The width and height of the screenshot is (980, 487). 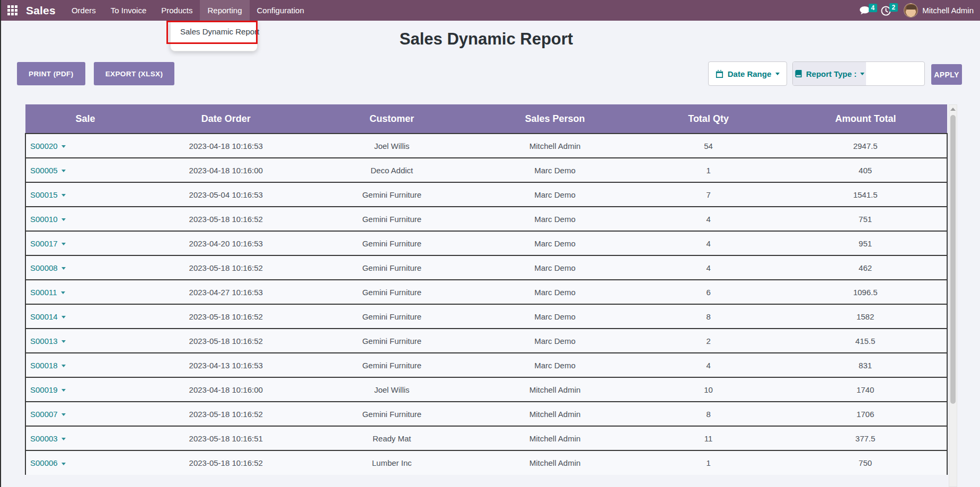 What do you see at coordinates (44, 390) in the screenshot?
I see `sale-order-link: S00019` at bounding box center [44, 390].